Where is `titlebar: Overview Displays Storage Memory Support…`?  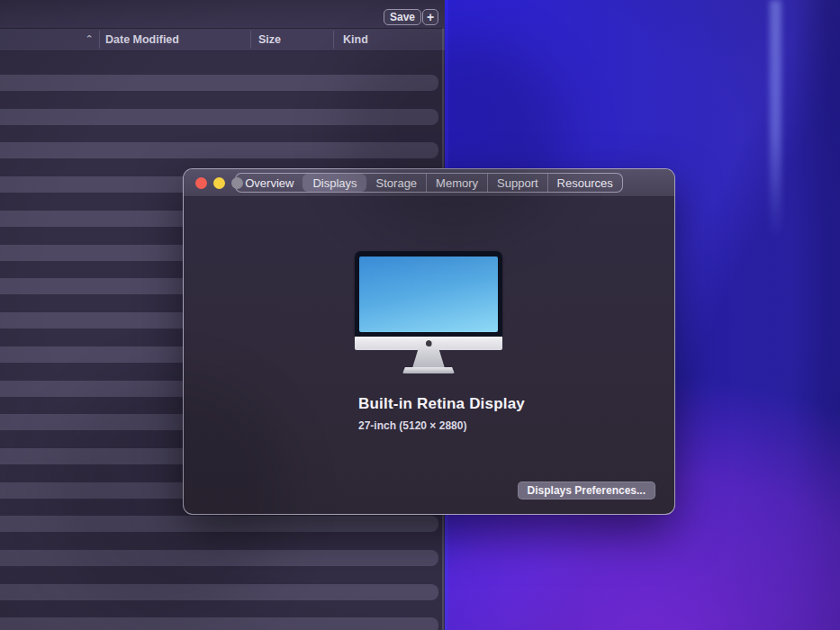
titlebar: Overview Displays Storage Memory Support… is located at coordinates (429, 184).